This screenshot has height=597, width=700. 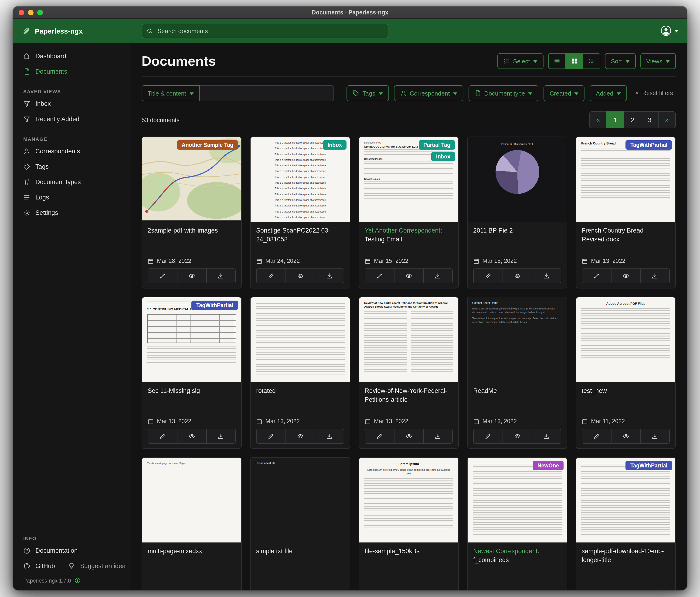 What do you see at coordinates (207, 145) in the screenshot?
I see `tag-another-sample-tag: Another Sample Tag` at bounding box center [207, 145].